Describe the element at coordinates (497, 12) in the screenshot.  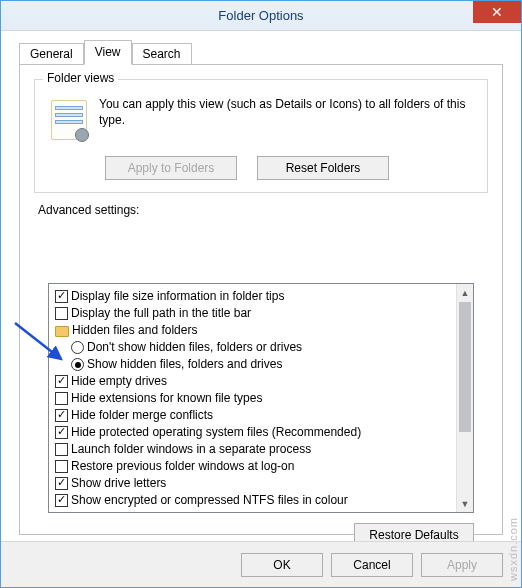
I see `close-button: ✕` at that location.